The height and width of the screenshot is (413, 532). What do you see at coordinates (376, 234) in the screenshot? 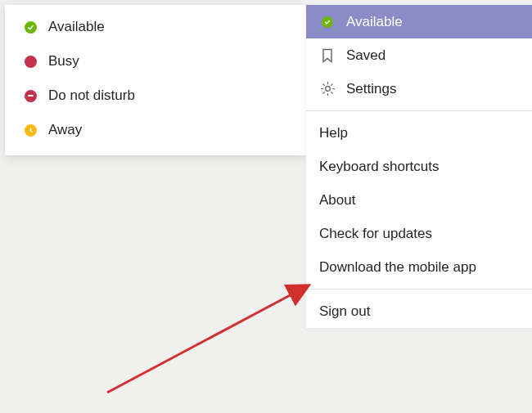
I see `menu-item-label: Check for updates` at bounding box center [376, 234].